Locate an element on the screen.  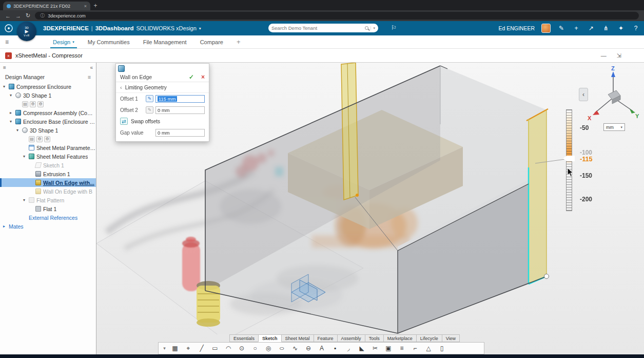
forward-icon: → is located at coordinates (18, 16).